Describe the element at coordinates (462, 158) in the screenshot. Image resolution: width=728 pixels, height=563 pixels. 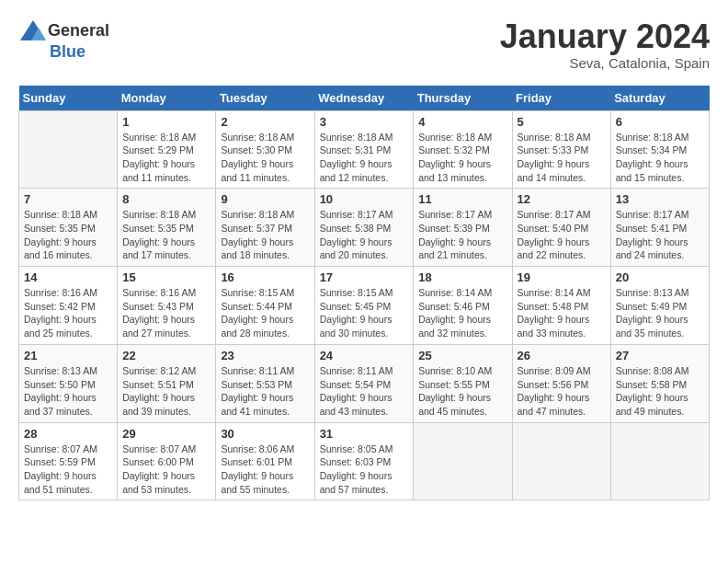
I see `day-info: Sunrise: 8:18 AM Sunset: 5:32 PM Dayligh…` at that location.